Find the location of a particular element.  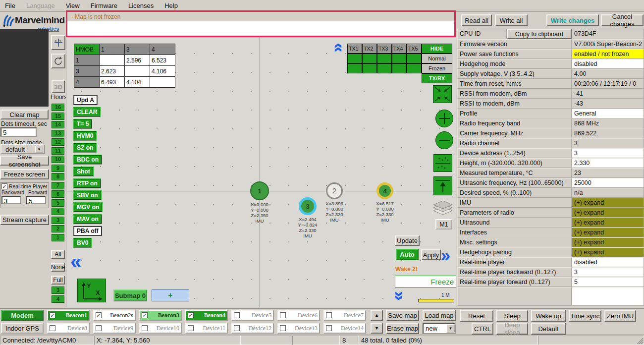

clear-button: CLEAR is located at coordinates (87, 112).